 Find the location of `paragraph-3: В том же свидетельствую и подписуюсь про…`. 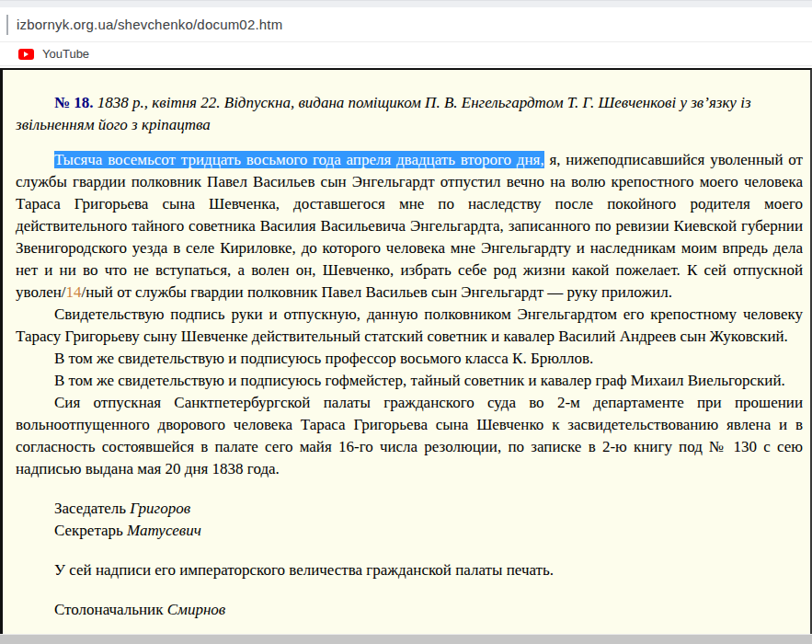

paragraph-3: В том же свидетельствую и подписуюсь про… is located at coordinates (409, 359).